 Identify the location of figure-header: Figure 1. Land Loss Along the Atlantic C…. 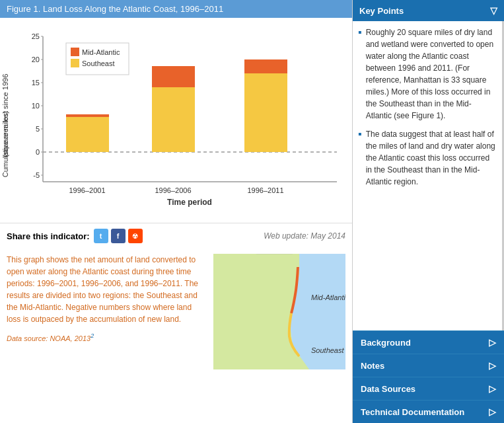
(176, 9).